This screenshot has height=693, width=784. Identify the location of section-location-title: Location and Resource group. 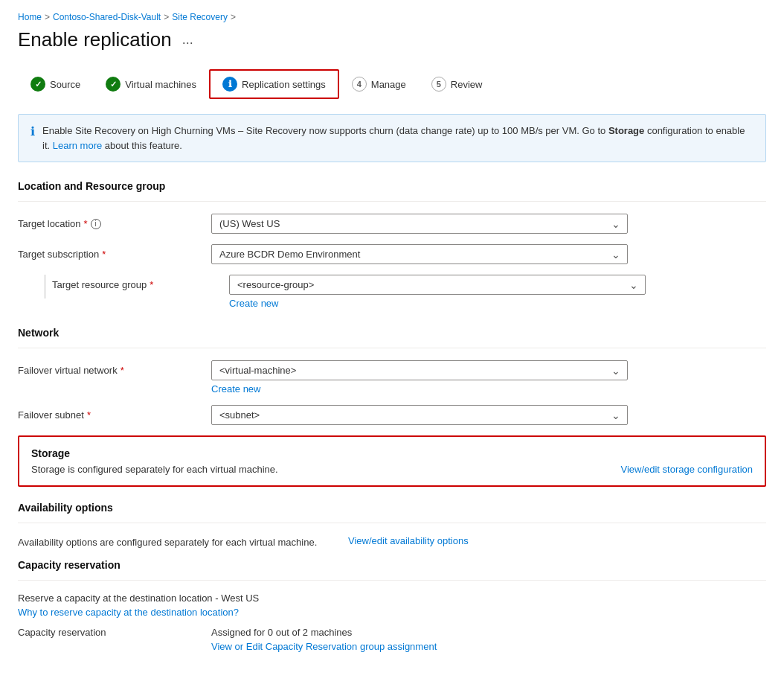
(392, 186).